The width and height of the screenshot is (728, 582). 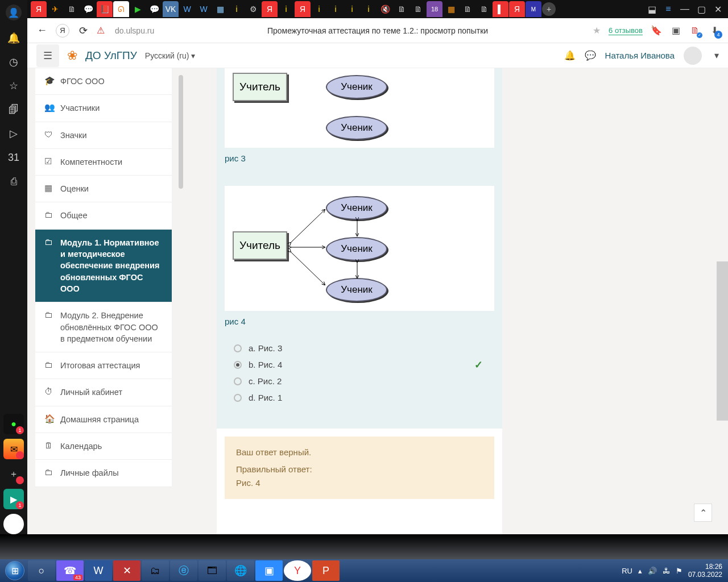 I want to click on sidebar-item: 🗀Модуль 1. Нормативное и методическое об…, so click(x=104, y=266).